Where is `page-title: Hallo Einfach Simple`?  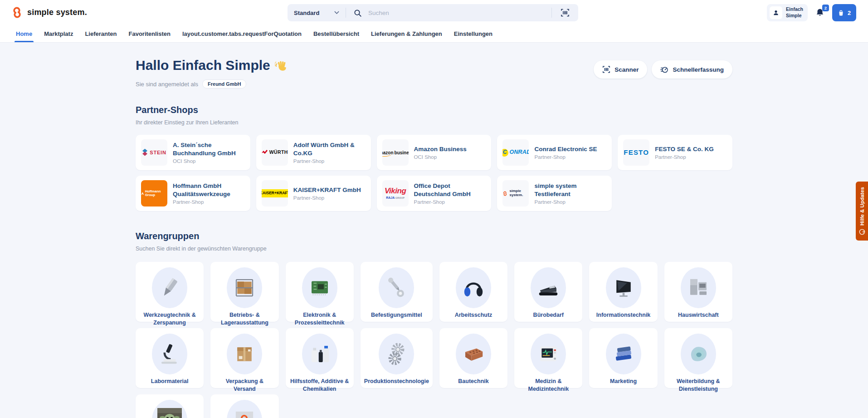 page-title: Hallo Einfach Simple is located at coordinates (211, 65).